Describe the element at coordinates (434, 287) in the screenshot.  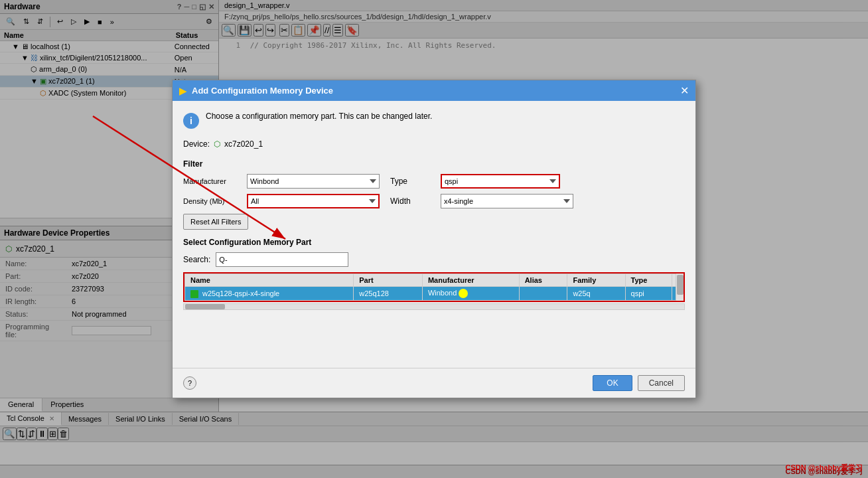
I see `results-table: Name Part Manufacturer Alias Family Type` at that location.